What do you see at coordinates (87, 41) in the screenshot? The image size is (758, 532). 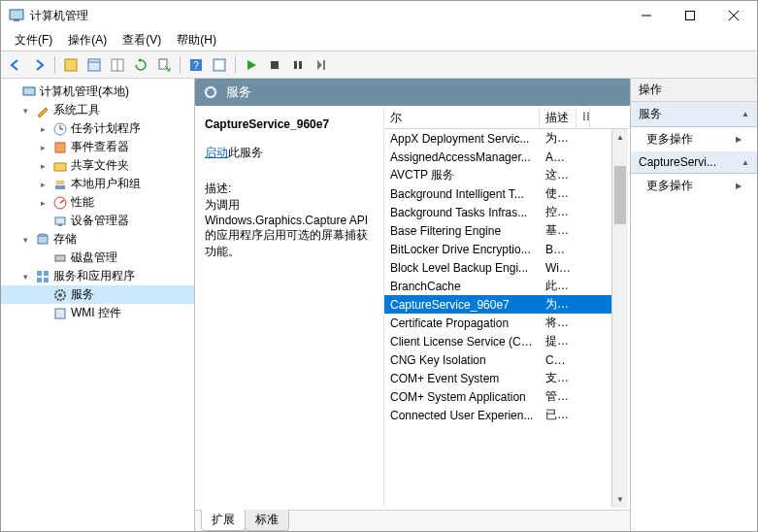 I see `menu-action: 操作(A)` at bounding box center [87, 41].